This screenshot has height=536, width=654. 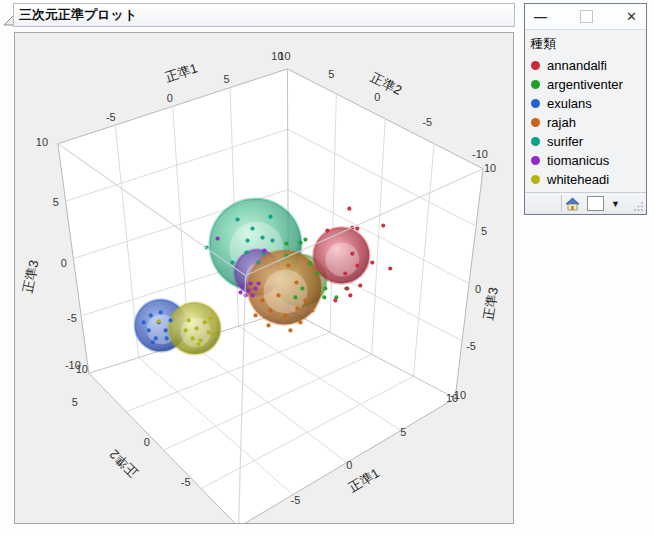 What do you see at coordinates (586, 104) in the screenshot?
I see `legend-item-exulans: exulans` at bounding box center [586, 104].